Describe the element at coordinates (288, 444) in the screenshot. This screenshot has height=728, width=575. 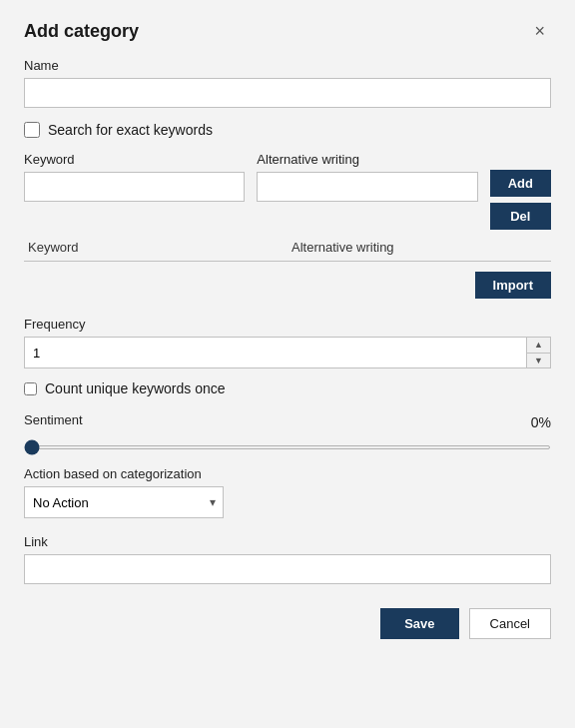
I see `sentiment-slider-wrap` at that location.